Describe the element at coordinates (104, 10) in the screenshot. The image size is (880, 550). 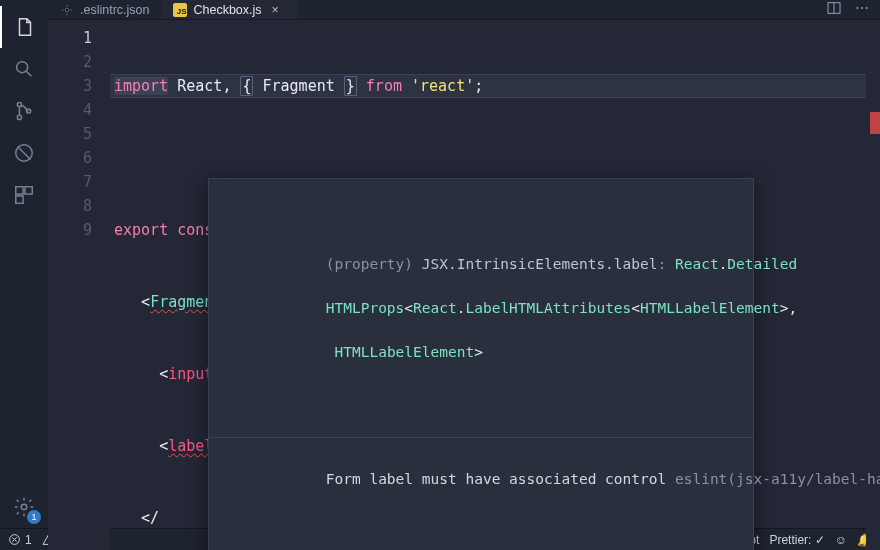
I see `tab-eslintrc: .eslintrc.json` at that location.